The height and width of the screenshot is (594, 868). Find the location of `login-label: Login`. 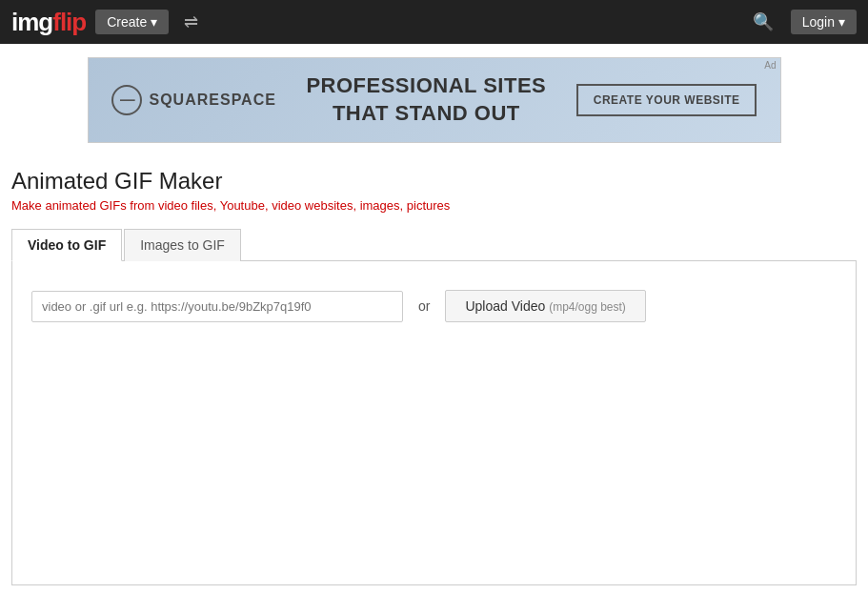

login-label: Login is located at coordinates (818, 22).